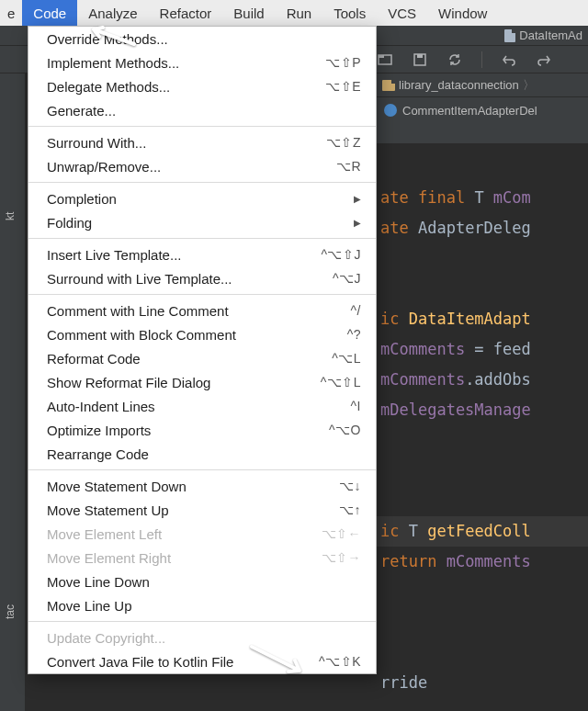  I want to click on code-line: ic T getFeedColl, so click(482, 531).